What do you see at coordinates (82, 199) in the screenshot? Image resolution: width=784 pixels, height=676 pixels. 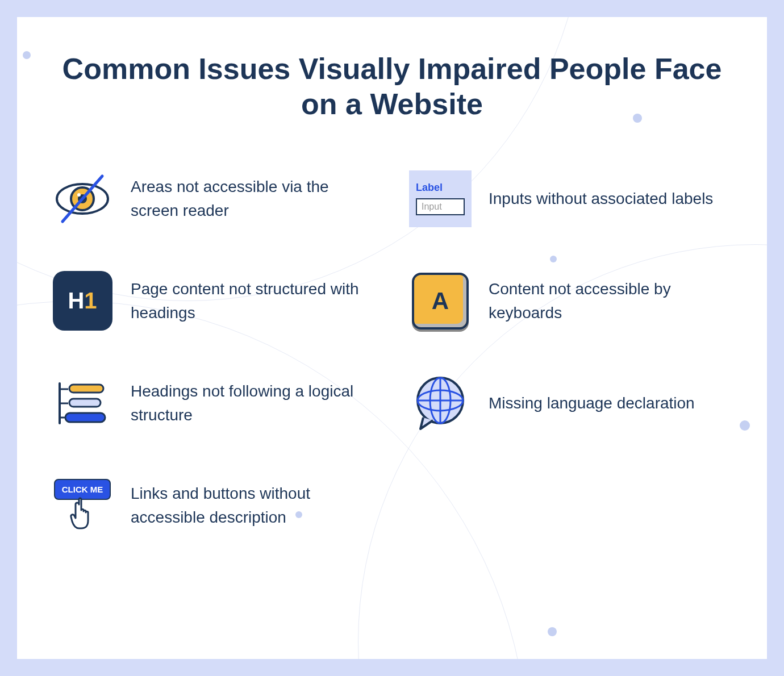 I see `eye-slash-icon` at bounding box center [82, 199].